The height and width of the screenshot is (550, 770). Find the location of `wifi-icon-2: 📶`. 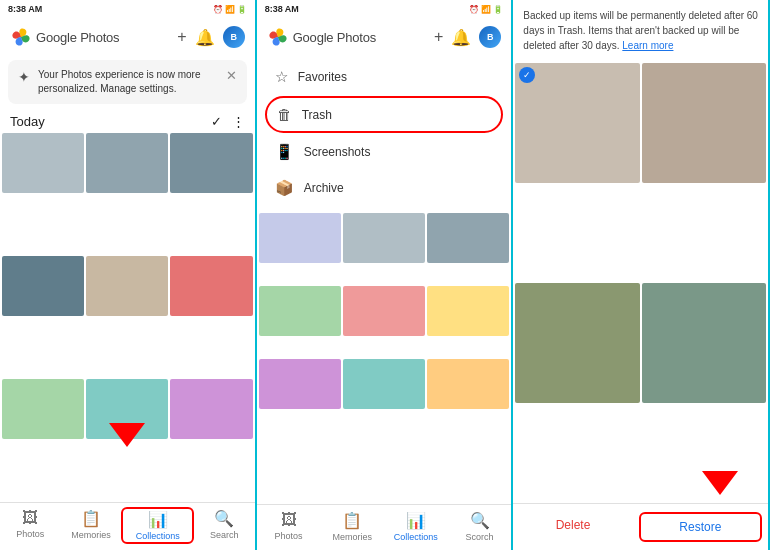

wifi-icon-2: 📶 is located at coordinates (486, 10).